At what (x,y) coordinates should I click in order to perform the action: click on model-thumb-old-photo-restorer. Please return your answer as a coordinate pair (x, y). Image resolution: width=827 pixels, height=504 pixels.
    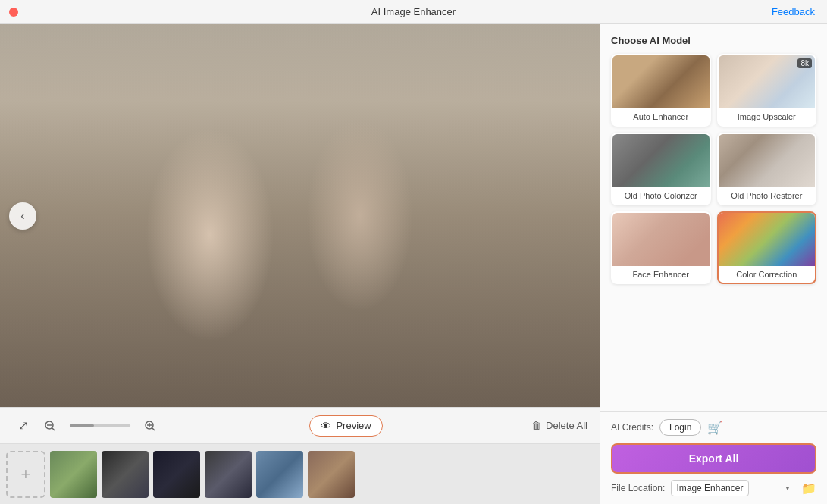
    Looking at the image, I should click on (767, 161).